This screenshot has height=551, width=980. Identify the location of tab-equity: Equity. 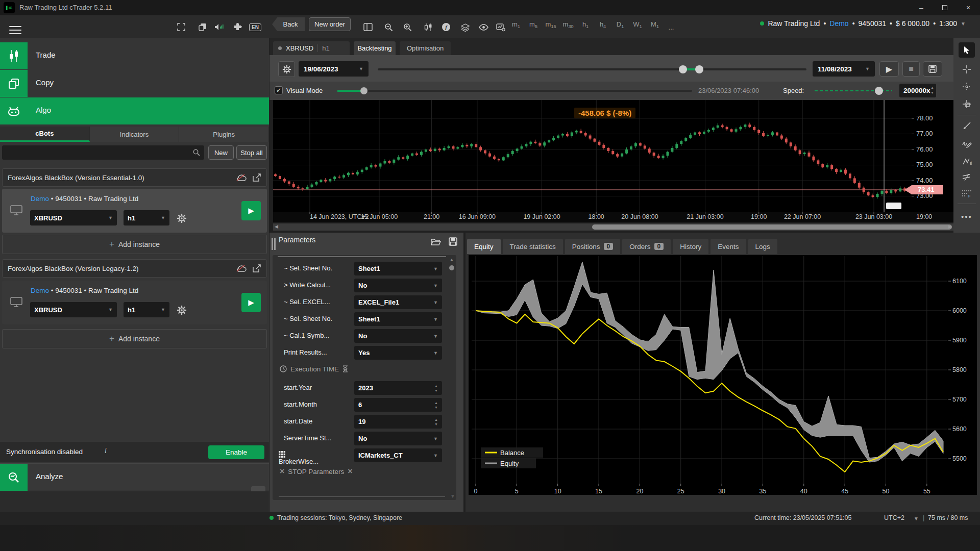
(484, 246).